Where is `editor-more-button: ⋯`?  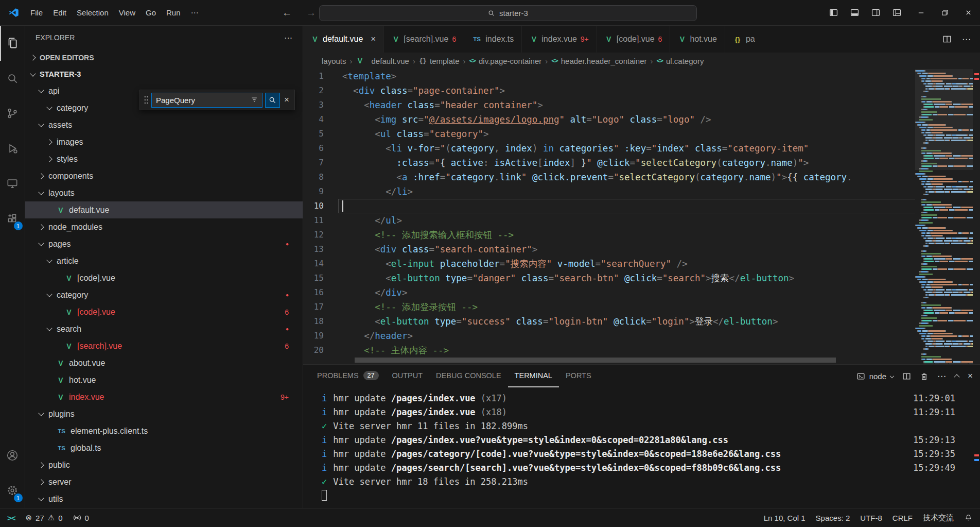 editor-more-button: ⋯ is located at coordinates (967, 39).